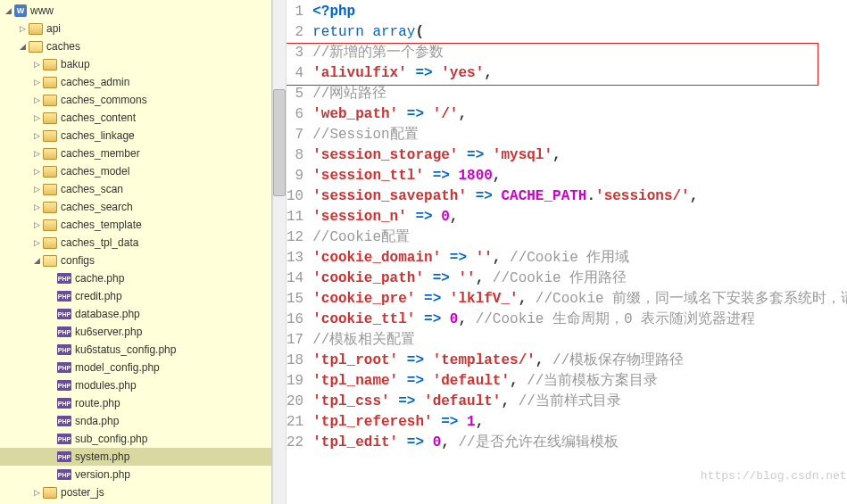 The image size is (847, 504). Describe the element at coordinates (109, 332) in the screenshot. I see `tree-label: ku6server.php` at that location.